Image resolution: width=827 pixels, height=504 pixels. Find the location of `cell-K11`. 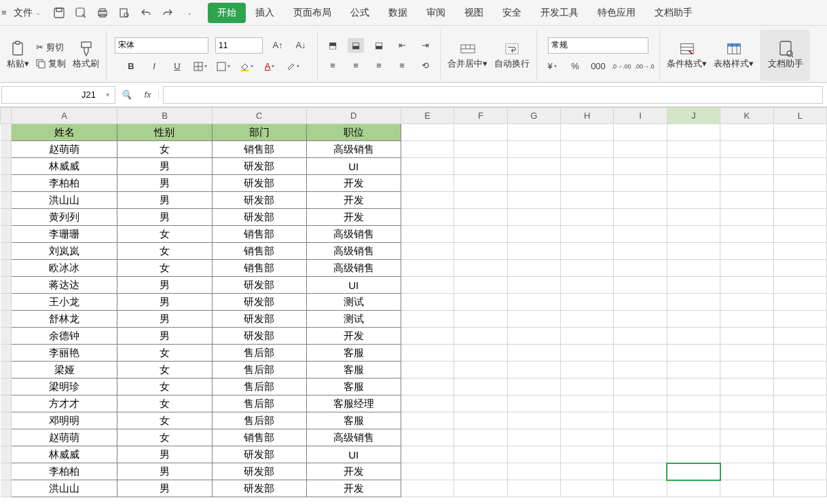

cell-K11 is located at coordinates (747, 303).